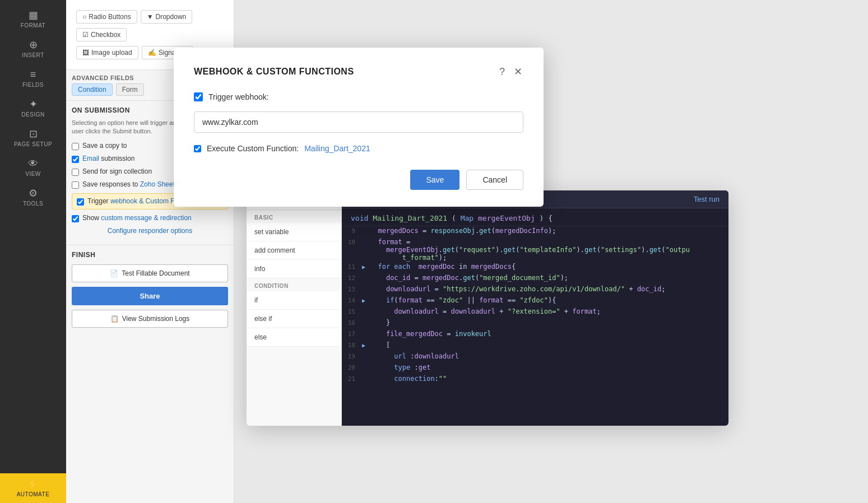 The width and height of the screenshot is (868, 503). I want to click on webhook-url-input, so click(359, 122).